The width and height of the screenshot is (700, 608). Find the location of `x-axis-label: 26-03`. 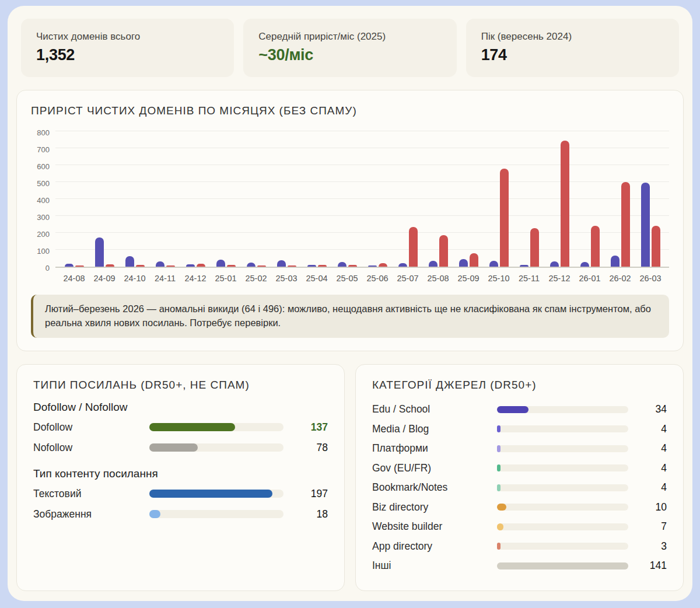

x-axis-label: 26-03 is located at coordinates (650, 278).